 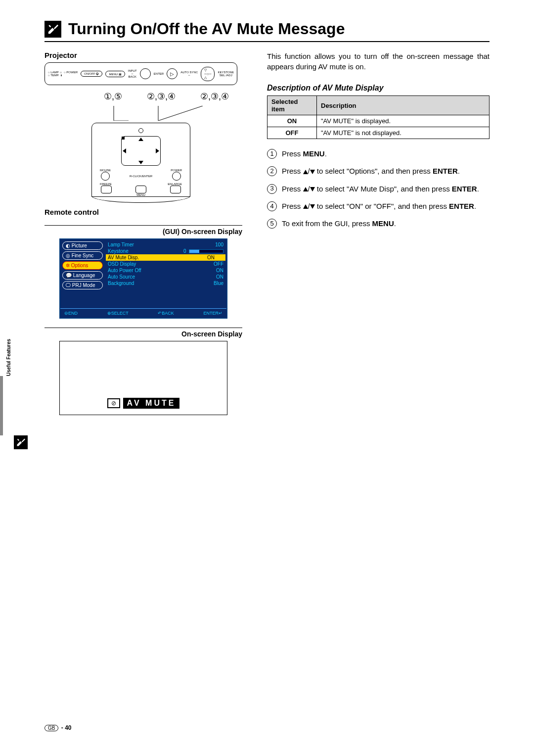 What do you see at coordinates (166, 313) in the screenshot?
I see `gui-back: ↶BACK` at bounding box center [166, 313].